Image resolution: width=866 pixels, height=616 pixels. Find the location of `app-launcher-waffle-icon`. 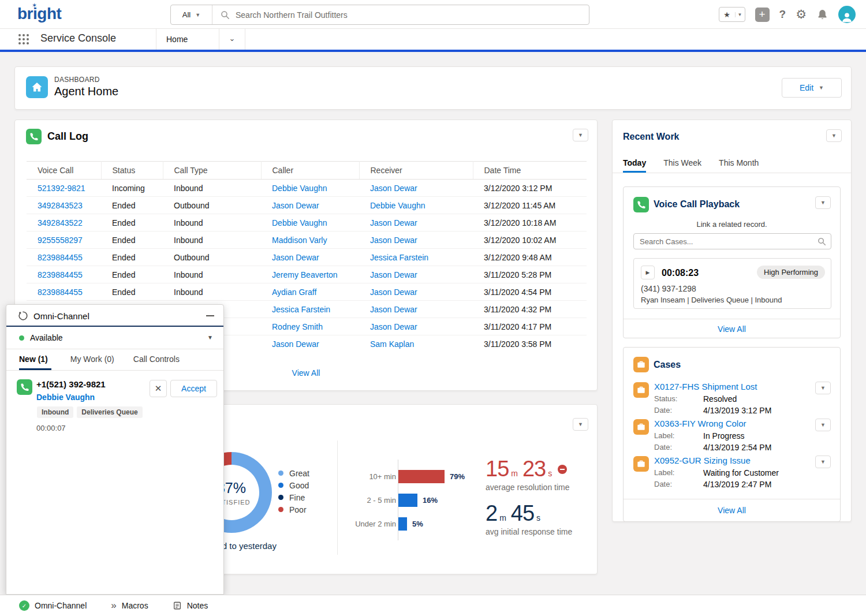

app-launcher-waffle-icon is located at coordinates (24, 39).